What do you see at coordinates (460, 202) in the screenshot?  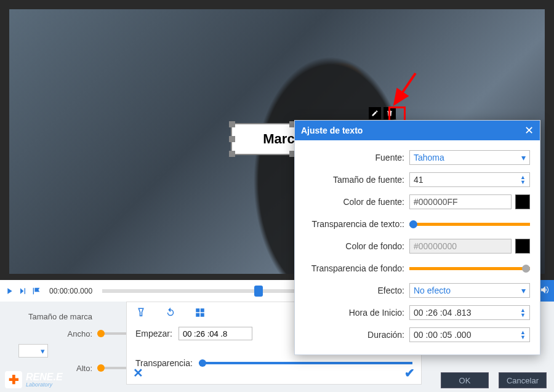 I see `font-color-input: #000000FF` at bounding box center [460, 202].